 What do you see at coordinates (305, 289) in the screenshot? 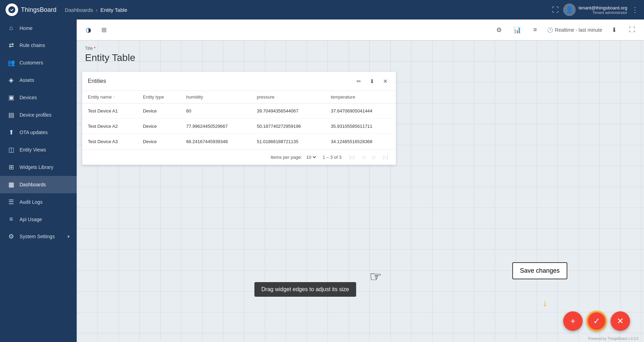
I see `drag-hint-text: Drag widget edges to adjust its size` at bounding box center [305, 289].